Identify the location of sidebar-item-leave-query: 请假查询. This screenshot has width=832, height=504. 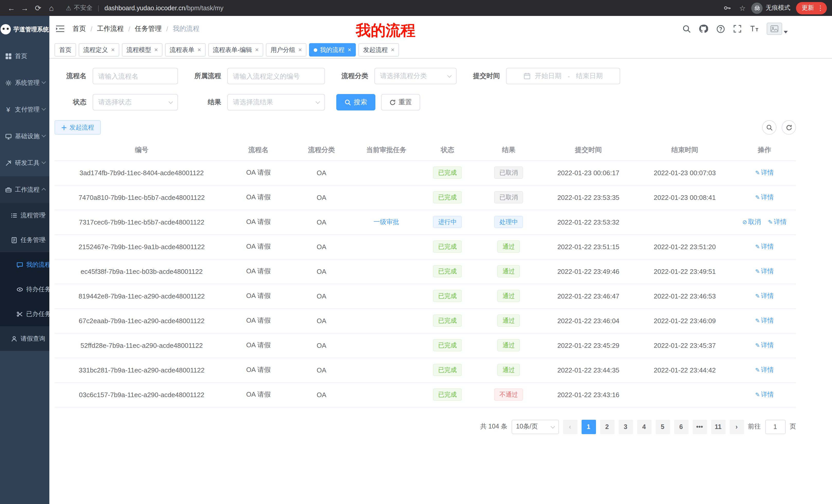
(25, 339).